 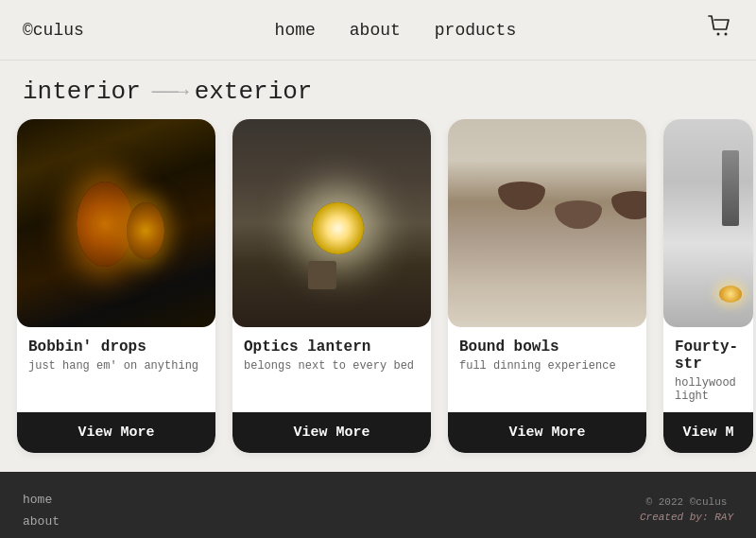 I want to click on cart-icon, so click(x=720, y=30).